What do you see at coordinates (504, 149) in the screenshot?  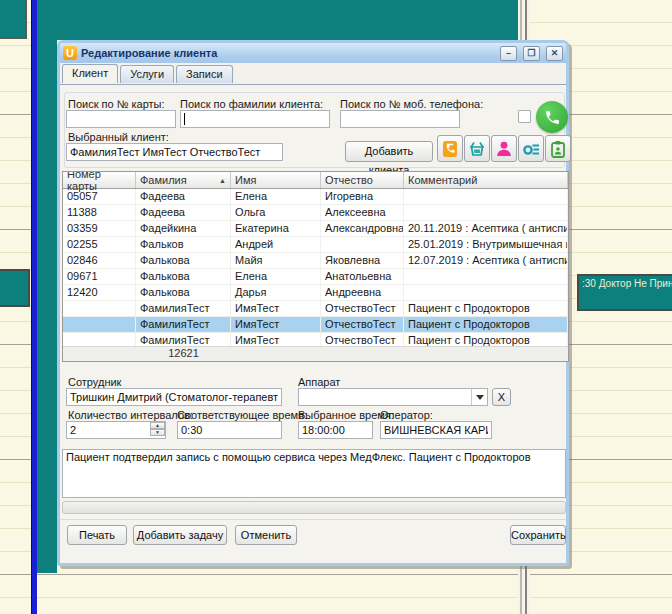 I see `person-icon` at bounding box center [504, 149].